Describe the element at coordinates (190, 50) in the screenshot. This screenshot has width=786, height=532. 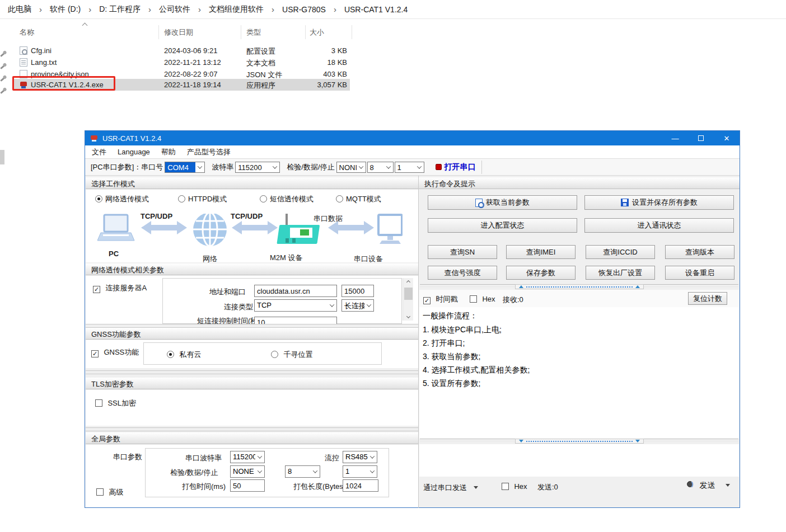
I see `file-date: 2024-03-06 9:21` at that location.